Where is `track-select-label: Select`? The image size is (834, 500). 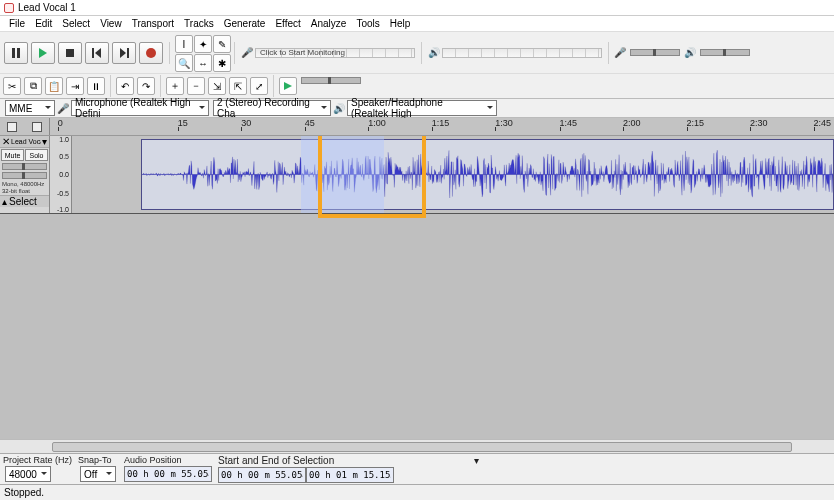
track-select-label: Select is located at coordinates (23, 202).